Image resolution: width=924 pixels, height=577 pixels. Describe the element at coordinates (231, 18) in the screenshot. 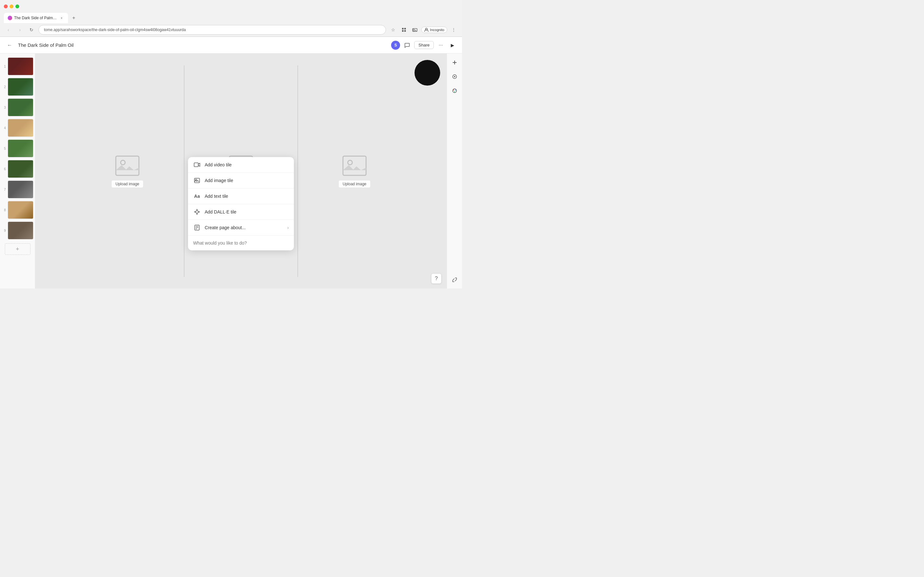

I see `tabs-bar: The Dark Side of Palm Oil × +` at that location.